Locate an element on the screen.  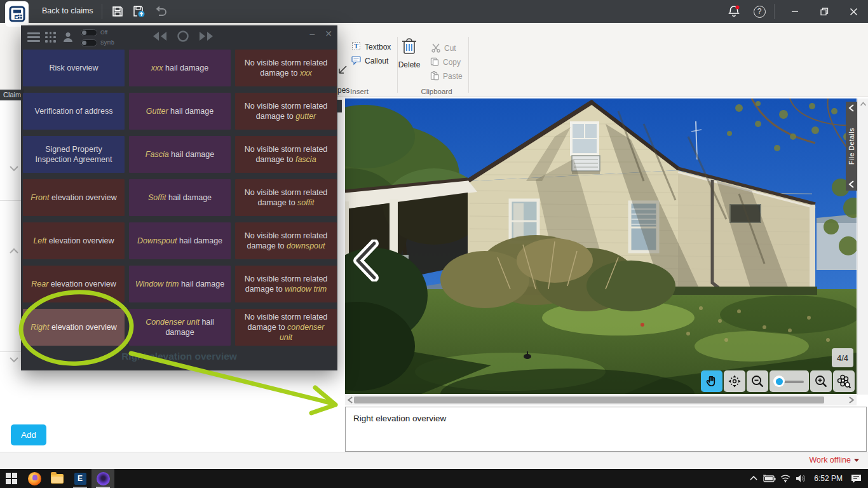
move-tool-button is located at coordinates (735, 381).